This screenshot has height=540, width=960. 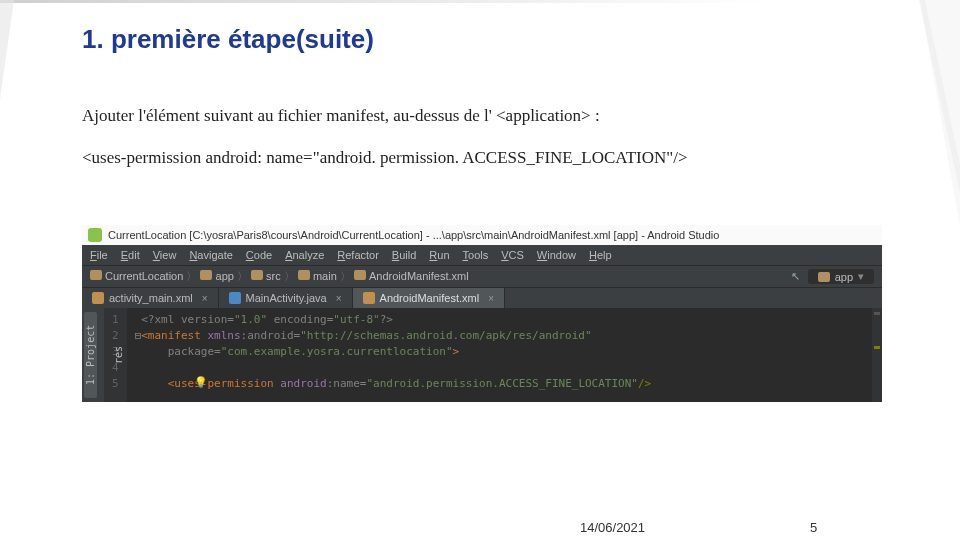 I want to click on menu-run: Run, so click(x=439, y=255).